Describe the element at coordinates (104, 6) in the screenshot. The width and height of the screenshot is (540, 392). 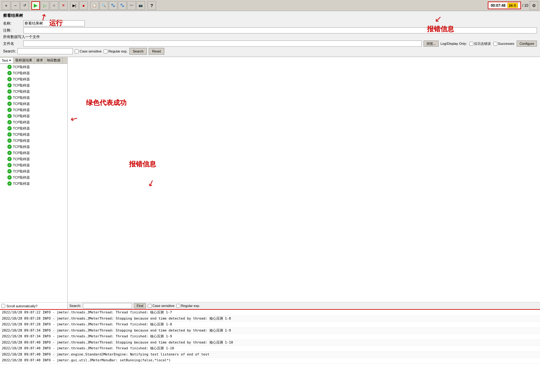
I see `tools1-button: 🔍` at that location.